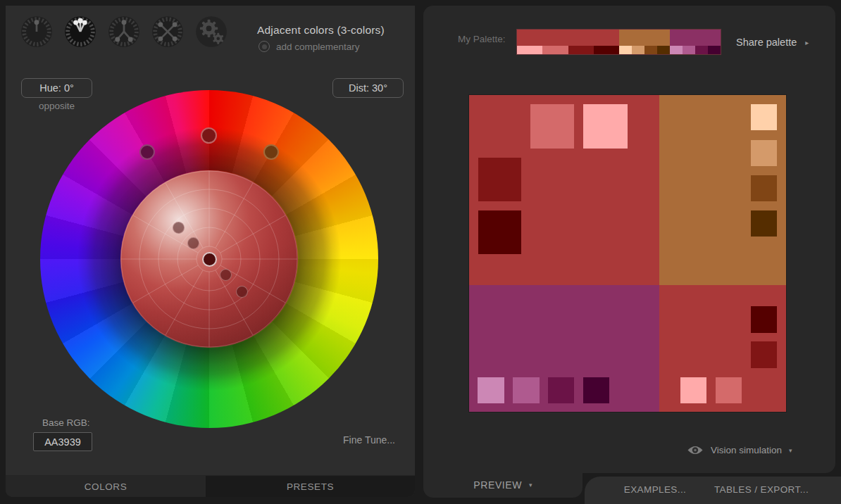  I want to click on base-rgb-input, so click(63, 442).